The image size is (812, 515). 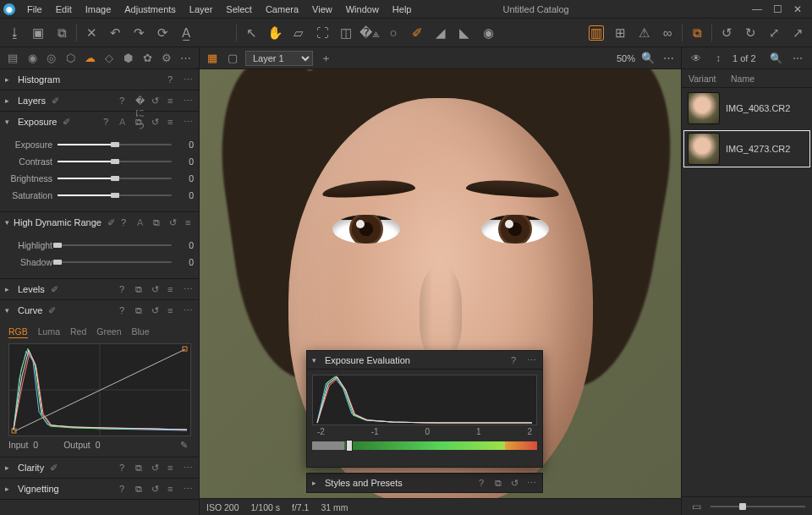 What do you see at coordinates (718, 58) in the screenshot?
I see `sort-icon: ↕` at bounding box center [718, 58].